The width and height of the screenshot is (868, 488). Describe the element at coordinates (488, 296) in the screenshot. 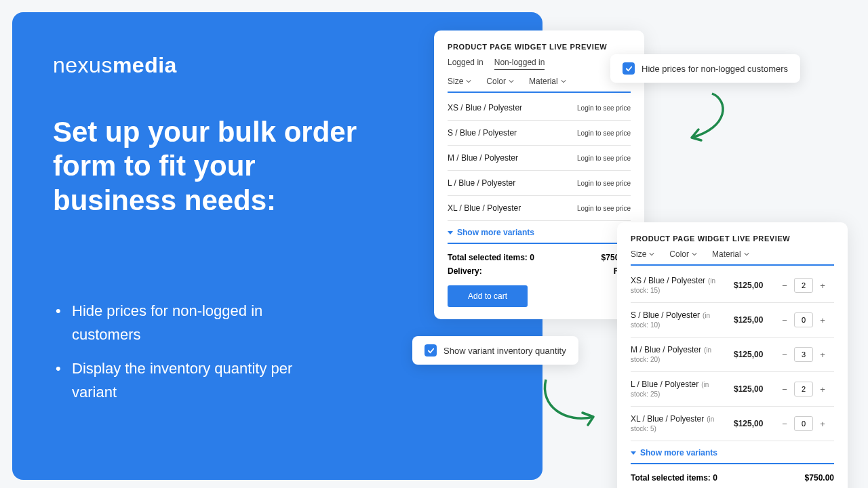

I see `add-to-cart-button: Add to cart` at that location.